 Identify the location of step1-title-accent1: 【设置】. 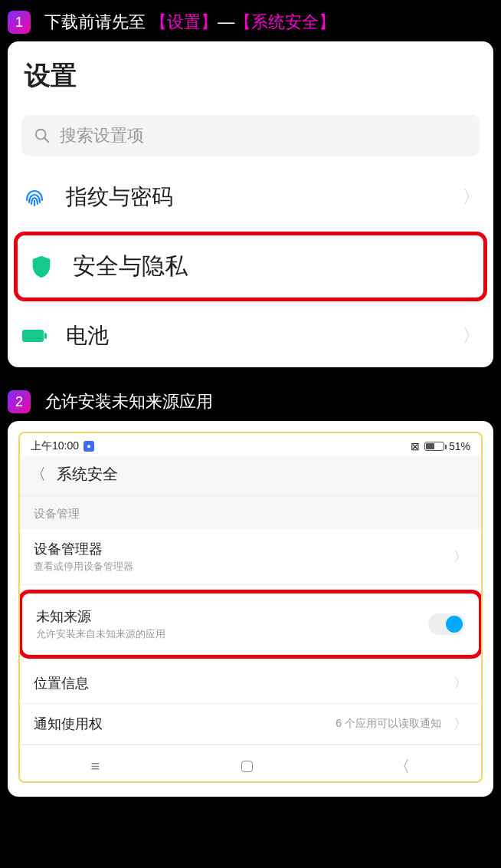
(184, 21).